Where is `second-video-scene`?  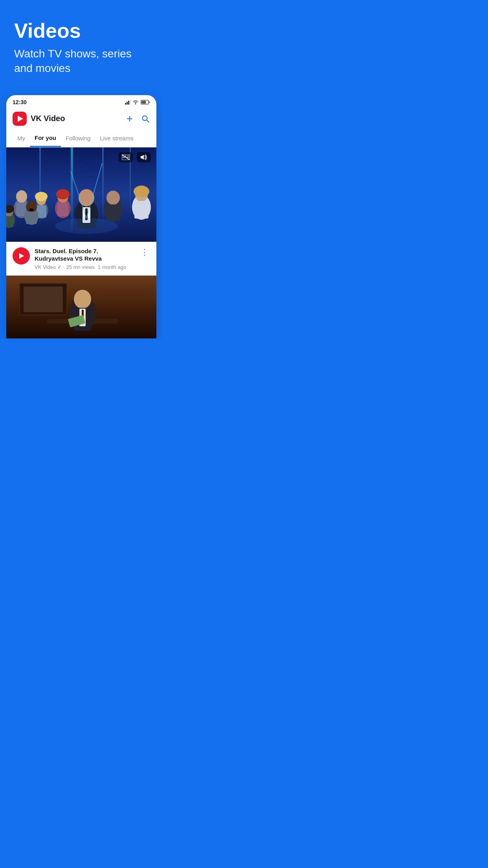
second-video-scene is located at coordinates (81, 307).